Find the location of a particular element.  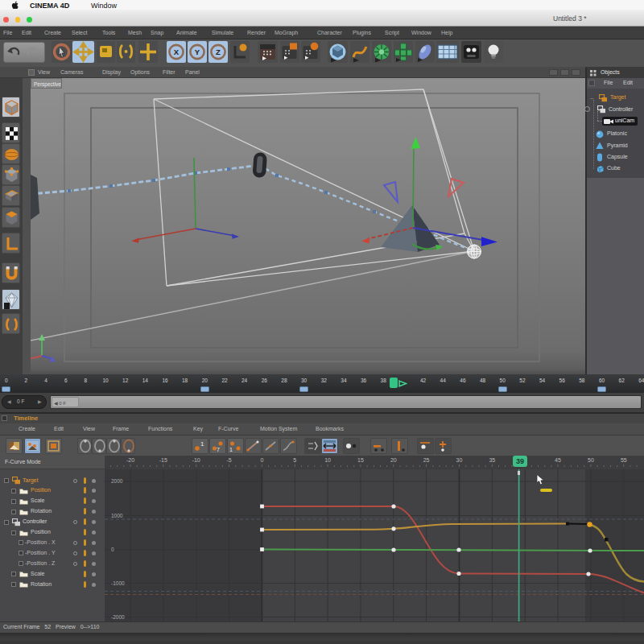

svg-text: 2000 is located at coordinates (118, 481).